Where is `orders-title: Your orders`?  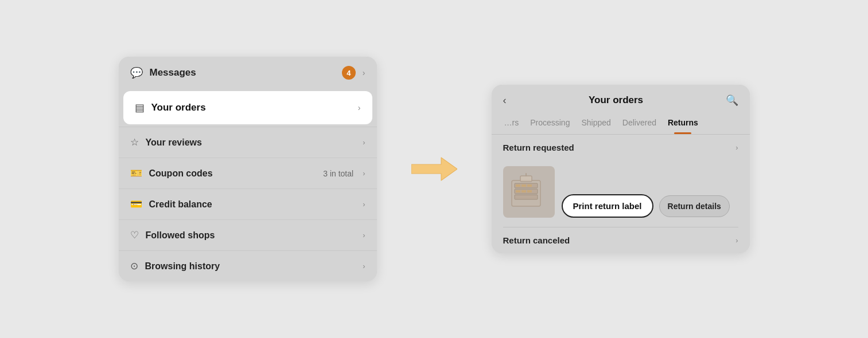 orders-title: Your orders is located at coordinates (616, 100).